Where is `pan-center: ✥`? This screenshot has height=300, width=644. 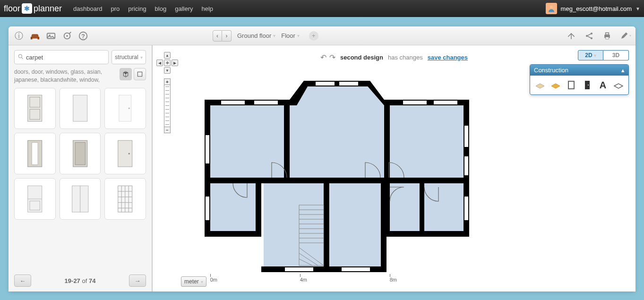
pan-center: ✥ is located at coordinates (167, 63).